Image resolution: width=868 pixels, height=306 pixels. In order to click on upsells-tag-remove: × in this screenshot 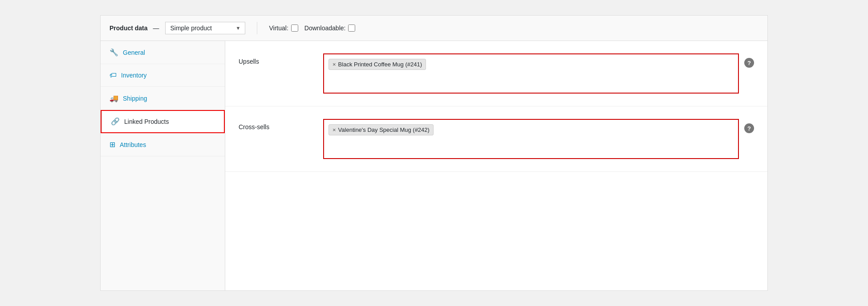, I will do `click(334, 64)`.